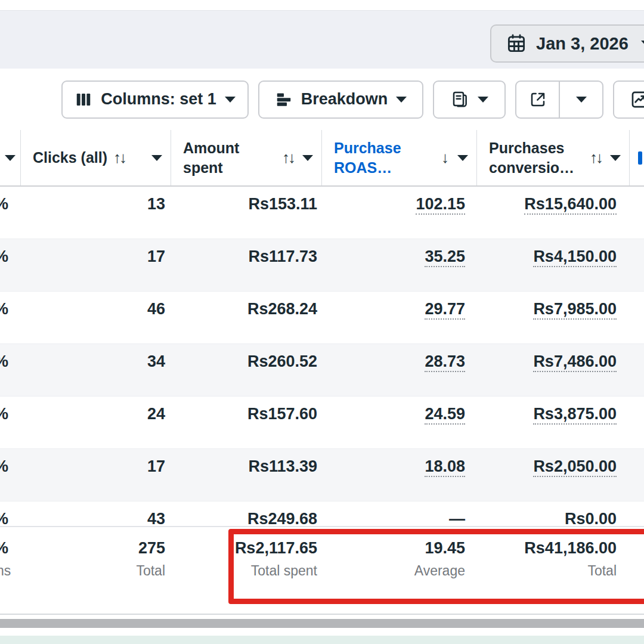 The height and width of the screenshot is (644, 644). Describe the element at coordinates (590, 519) in the screenshot. I see `purchases-cell-value: Rs0.00` at that location.